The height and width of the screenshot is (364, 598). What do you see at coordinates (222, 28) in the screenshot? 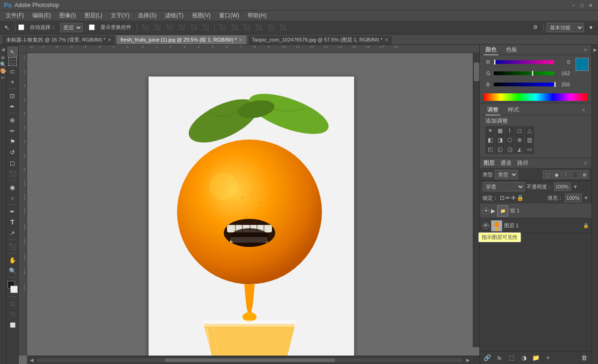
I see `distribute-h-btn: ⬛` at bounding box center [222, 28].